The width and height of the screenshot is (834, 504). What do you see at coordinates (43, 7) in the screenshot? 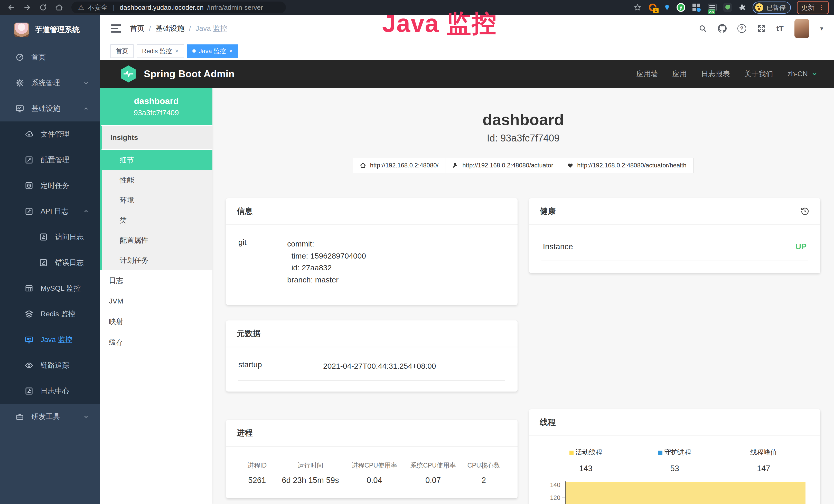
I see `browser-reload-icon` at bounding box center [43, 7].